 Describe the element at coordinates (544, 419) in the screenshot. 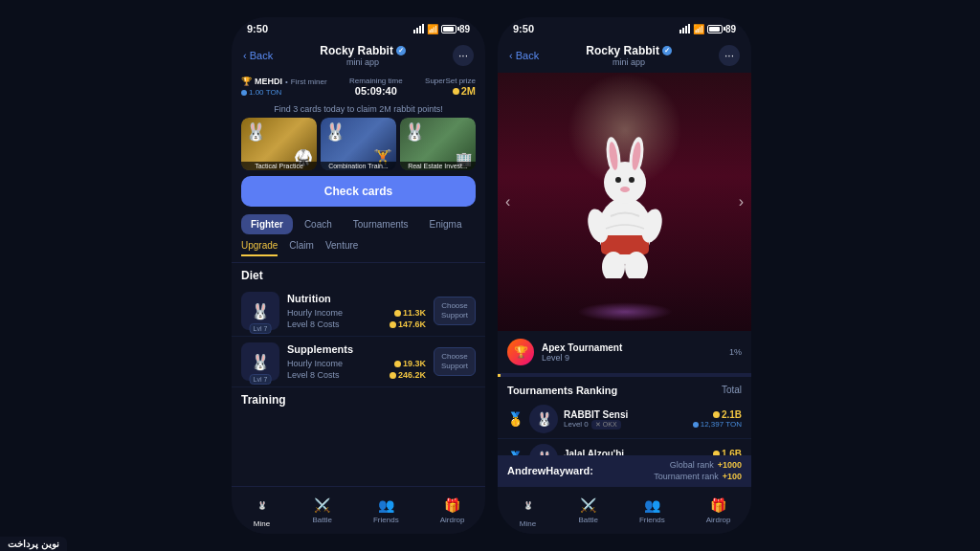

I see `avatar-1: 🐰` at that location.